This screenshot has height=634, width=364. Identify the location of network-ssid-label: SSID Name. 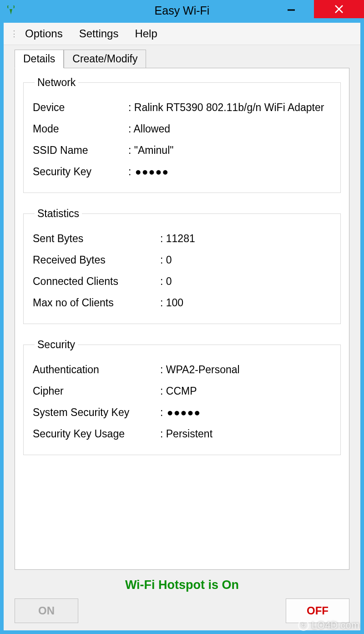
(81, 150).